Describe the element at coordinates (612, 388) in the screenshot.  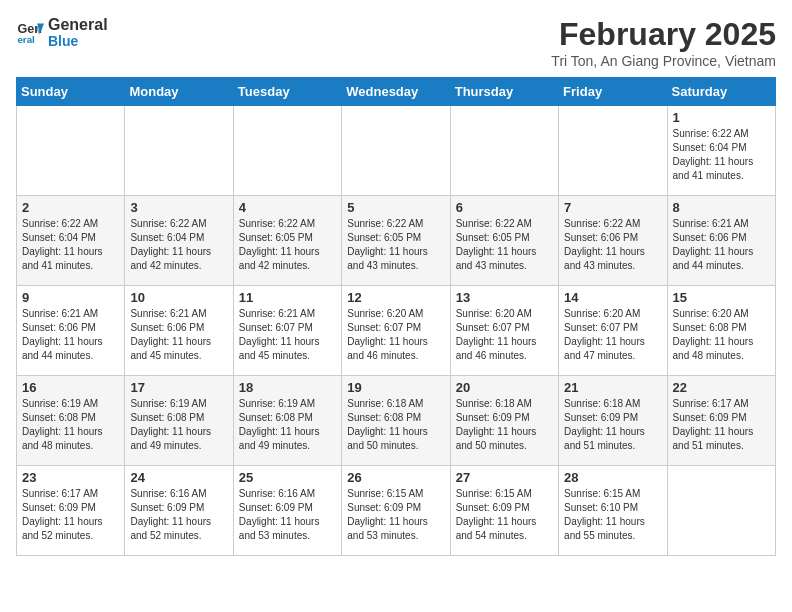
I see `day-number: 21` at that location.